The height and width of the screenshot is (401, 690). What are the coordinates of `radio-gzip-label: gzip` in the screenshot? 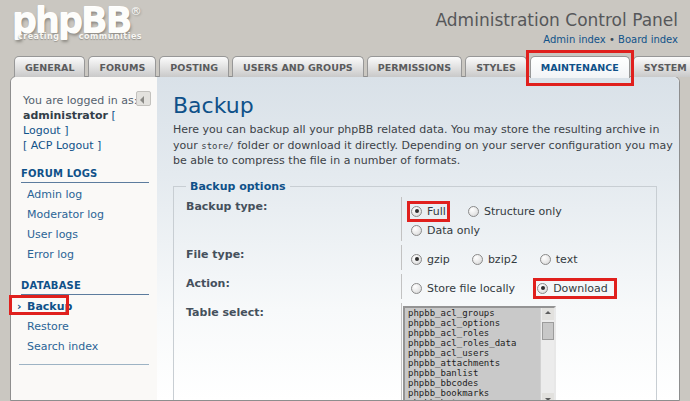 It's located at (438, 260).